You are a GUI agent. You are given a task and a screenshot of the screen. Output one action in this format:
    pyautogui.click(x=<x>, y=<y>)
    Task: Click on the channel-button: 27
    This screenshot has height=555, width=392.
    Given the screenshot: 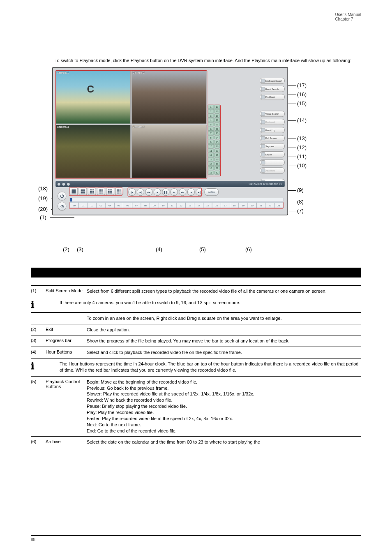 What is the action you would take?
    pyautogui.click(x=217, y=150)
    